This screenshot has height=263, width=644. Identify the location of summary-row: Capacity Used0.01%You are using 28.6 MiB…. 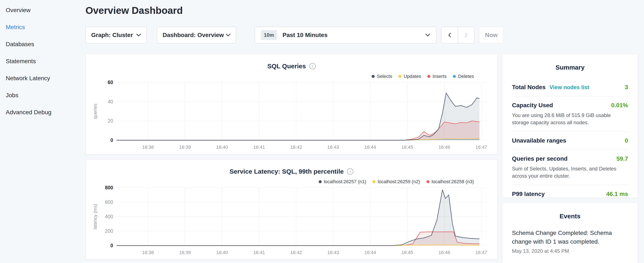
(570, 114).